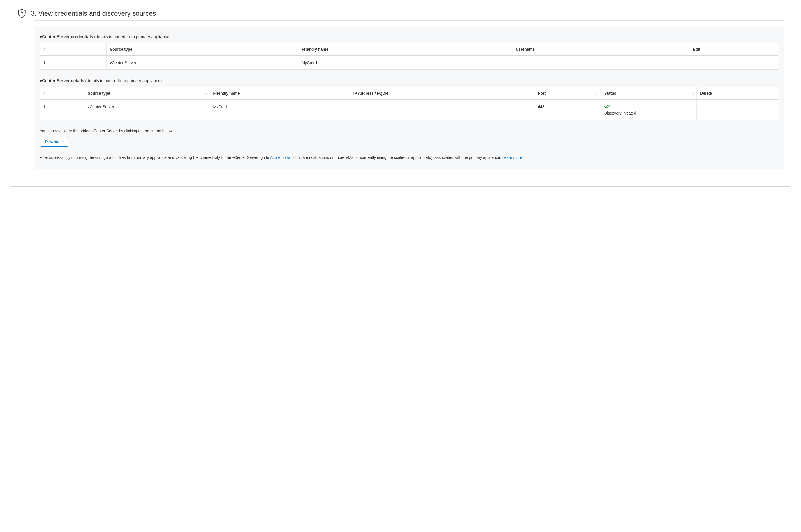 The width and height of the screenshot is (801, 532). Describe the element at coordinates (442, 110) in the screenshot. I see `cell-ip` at that location.